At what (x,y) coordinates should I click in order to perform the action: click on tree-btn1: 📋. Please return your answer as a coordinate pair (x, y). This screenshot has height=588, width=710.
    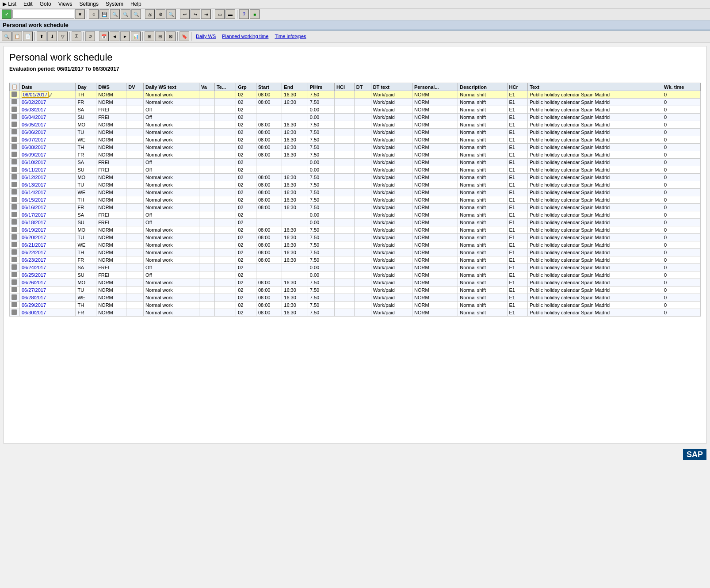
    Looking at the image, I should click on (17, 36).